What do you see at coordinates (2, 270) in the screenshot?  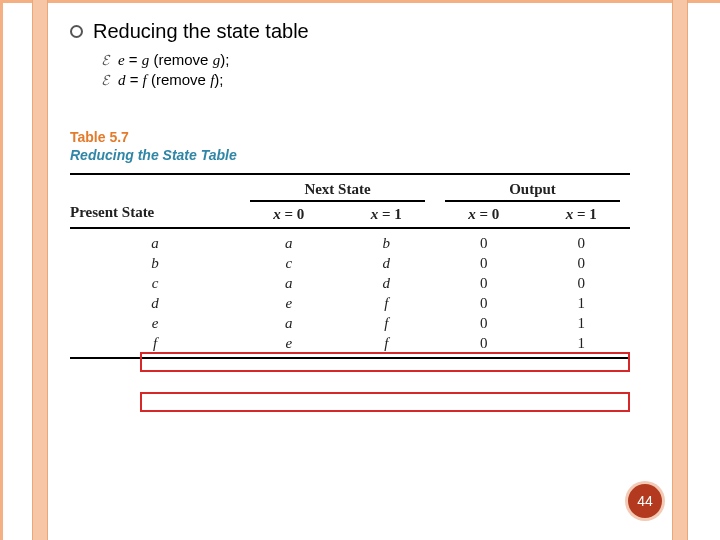 I see `left-edge` at bounding box center [2, 270].